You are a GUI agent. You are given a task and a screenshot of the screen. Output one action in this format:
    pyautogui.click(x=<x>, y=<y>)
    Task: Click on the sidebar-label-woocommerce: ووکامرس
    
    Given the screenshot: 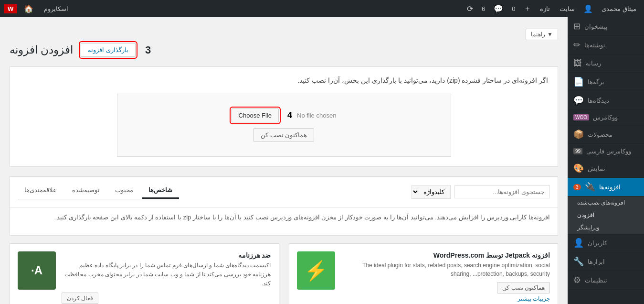 What is the action you would take?
    pyautogui.click(x=605, y=118)
    